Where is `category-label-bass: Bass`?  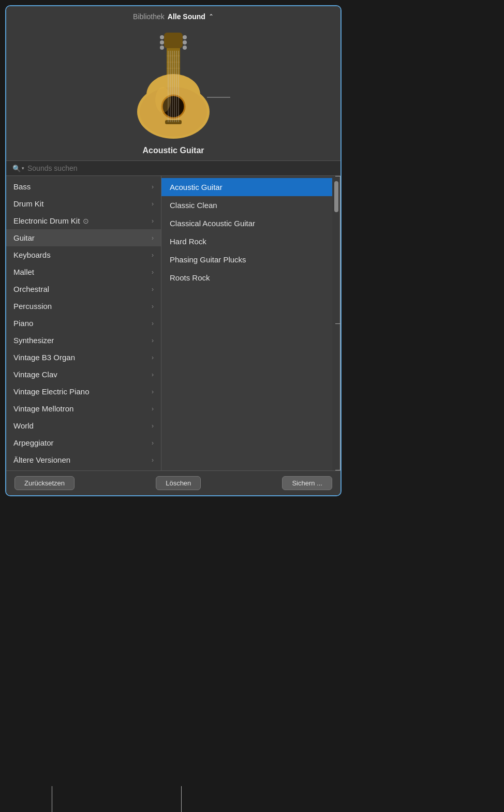 category-label-bass: Bass is located at coordinates (22, 186).